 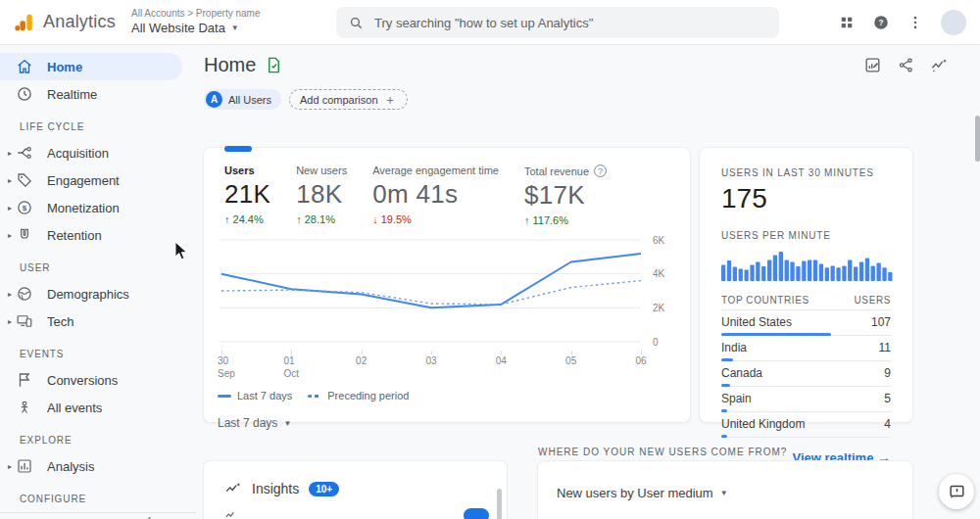 What do you see at coordinates (806, 425) in the screenshot?
I see `country-row-united-kingdom: United Kingdom 4` at bounding box center [806, 425].